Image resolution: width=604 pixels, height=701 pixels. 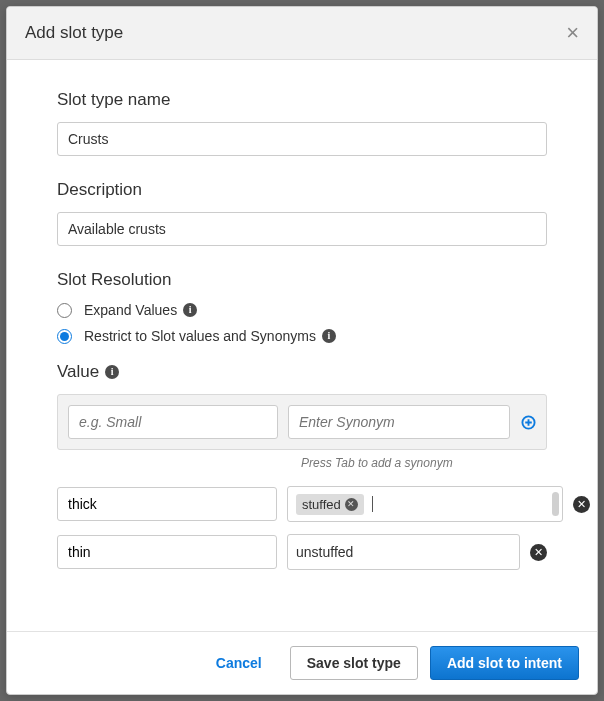 What do you see at coordinates (302, 336) in the screenshot?
I see `radio-restrict-values: Restrict to Slot values and Synonyms i` at bounding box center [302, 336].